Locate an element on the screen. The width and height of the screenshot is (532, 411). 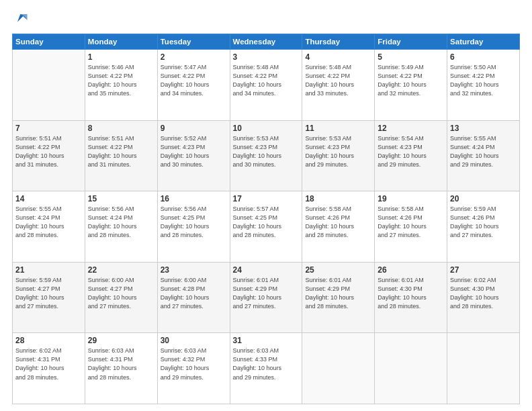
weekday-header-friday: Friday is located at coordinates (411, 42).